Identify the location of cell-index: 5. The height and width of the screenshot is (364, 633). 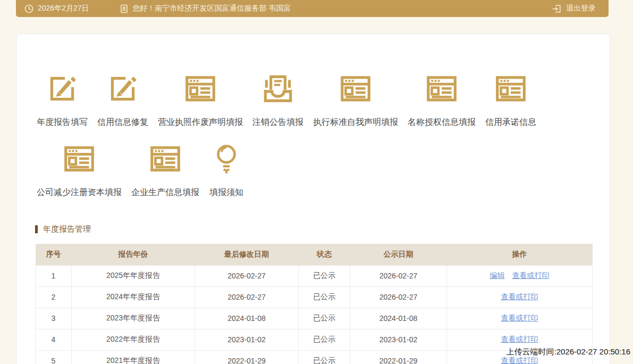
(54, 357).